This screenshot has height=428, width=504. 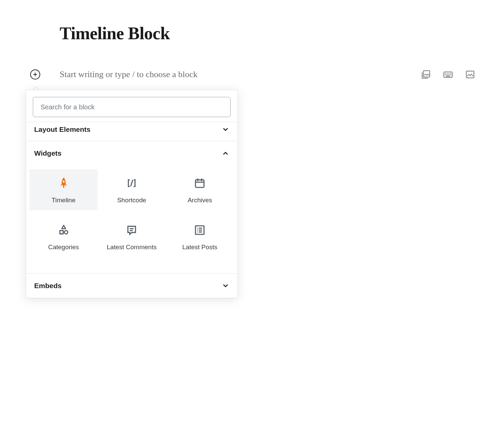 I want to click on popover-caret, so click(x=36, y=88).